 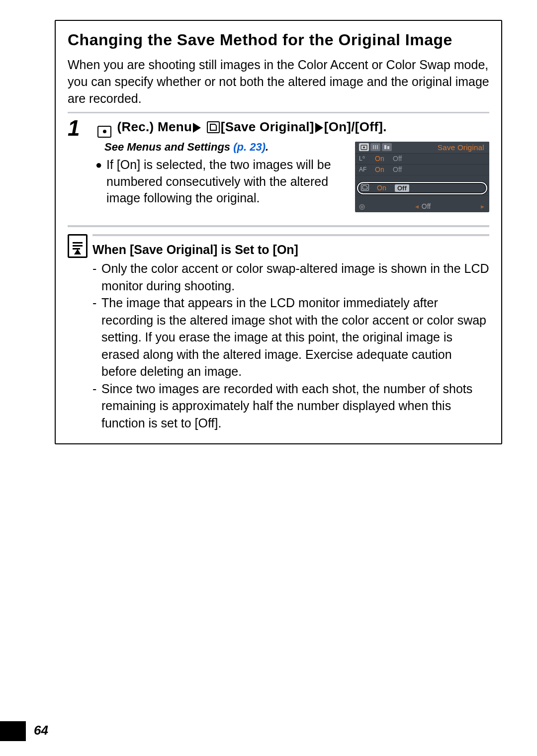 I want to click on lcd-row-icon: L⁰, so click(x=364, y=159).